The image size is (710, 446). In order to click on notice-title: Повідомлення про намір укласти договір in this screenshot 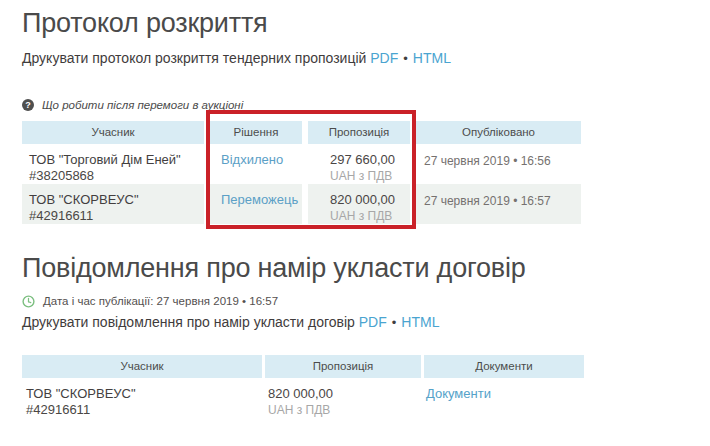, I will do `click(366, 268)`.